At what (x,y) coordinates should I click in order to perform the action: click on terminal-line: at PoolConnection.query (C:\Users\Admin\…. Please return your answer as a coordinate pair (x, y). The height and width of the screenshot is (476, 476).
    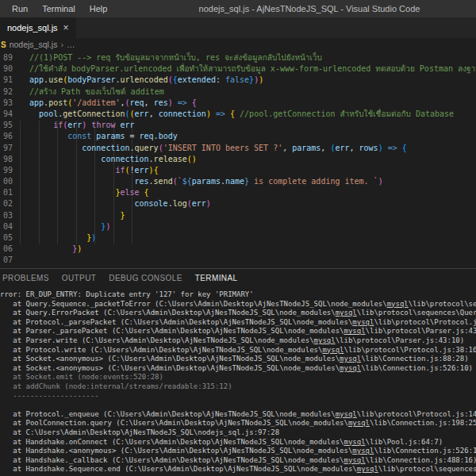
    Looking at the image, I should click on (238, 424).